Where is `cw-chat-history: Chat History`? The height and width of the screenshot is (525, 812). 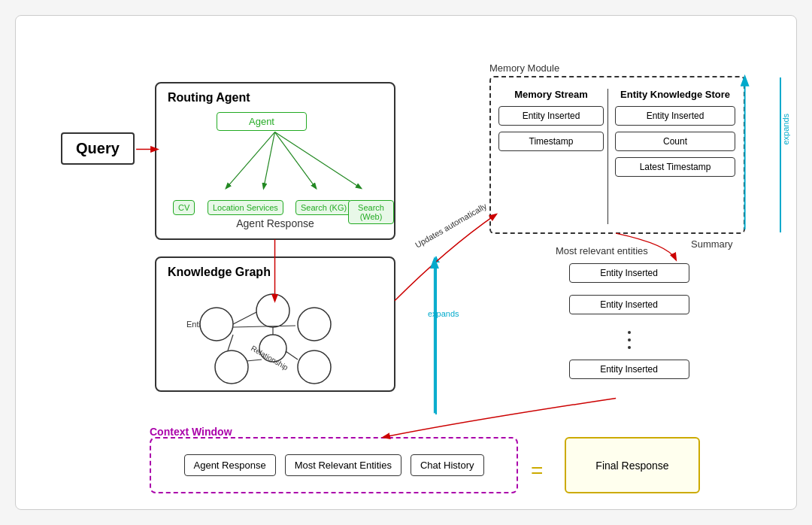
cw-chat-history: Chat History is located at coordinates (447, 465).